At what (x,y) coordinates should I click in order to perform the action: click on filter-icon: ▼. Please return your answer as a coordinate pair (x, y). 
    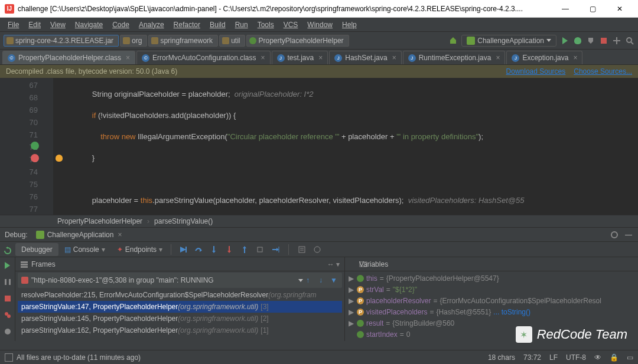
    Looking at the image, I should click on (334, 280).